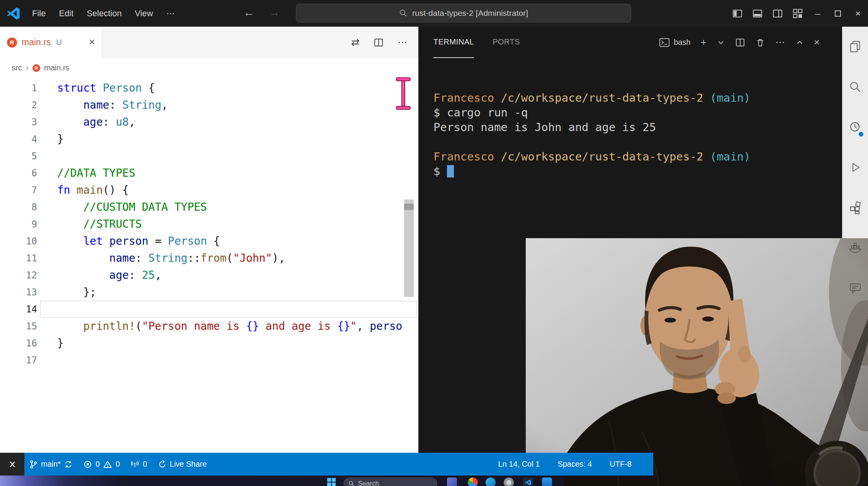 Image resolution: width=868 pixels, height=486 pixels. Describe the element at coordinates (144, 13) in the screenshot. I see `menu-view: View` at that location.